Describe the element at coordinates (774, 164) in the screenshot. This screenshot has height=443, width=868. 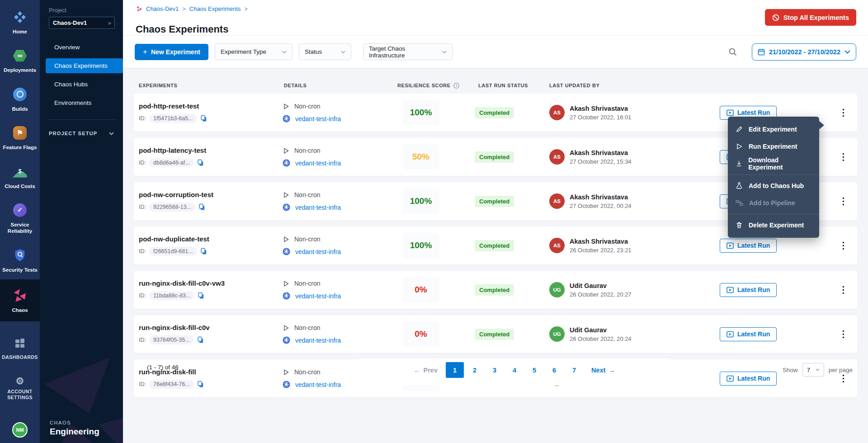
I see `menu-item-download-experiment: Download Experiment` at that location.